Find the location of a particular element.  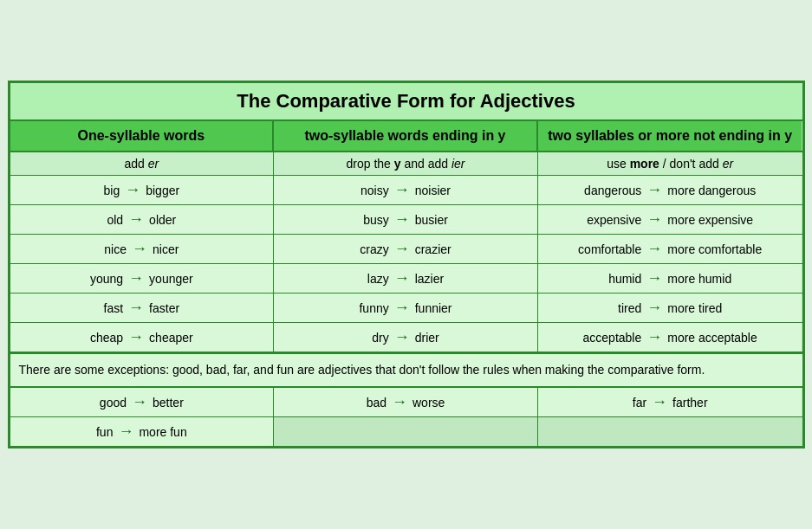

exc-cell-c1: good → better is located at coordinates (142, 402).